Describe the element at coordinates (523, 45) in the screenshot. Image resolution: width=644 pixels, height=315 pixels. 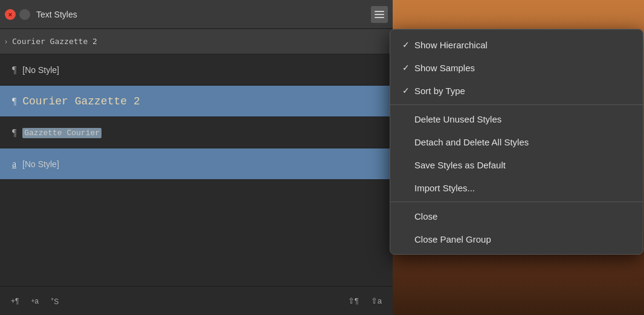
I see `menu-item-label: Show Hierarchical` at that location.